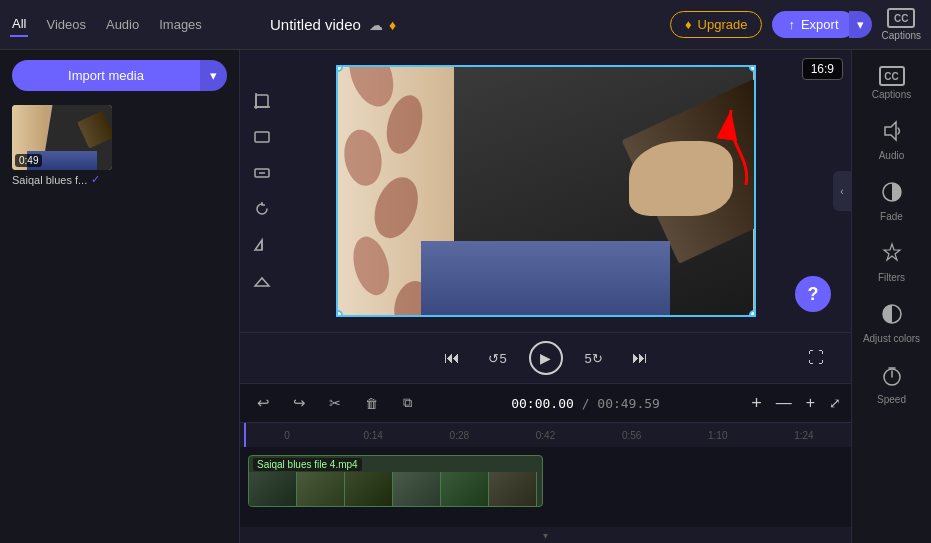  Describe the element at coordinates (392, 25) in the screenshot. I see `diamond-icon: ♦` at that location.